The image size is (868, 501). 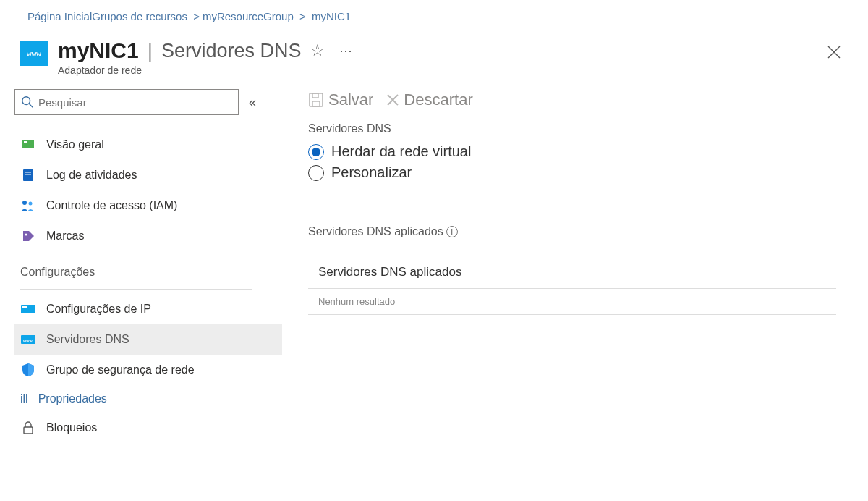 What do you see at coordinates (572, 272) in the screenshot?
I see `table-column-header: Servidores DNS aplicados` at bounding box center [572, 272].